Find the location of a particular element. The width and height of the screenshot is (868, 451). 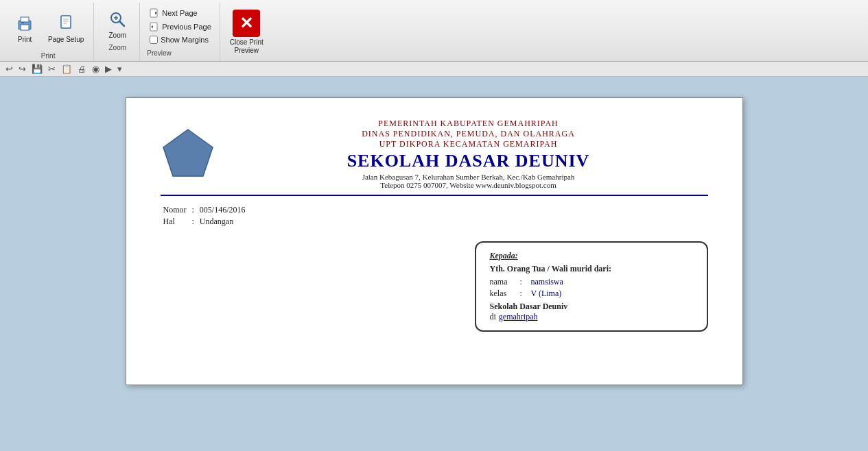

save-icon: 💾 is located at coordinates (37, 69).